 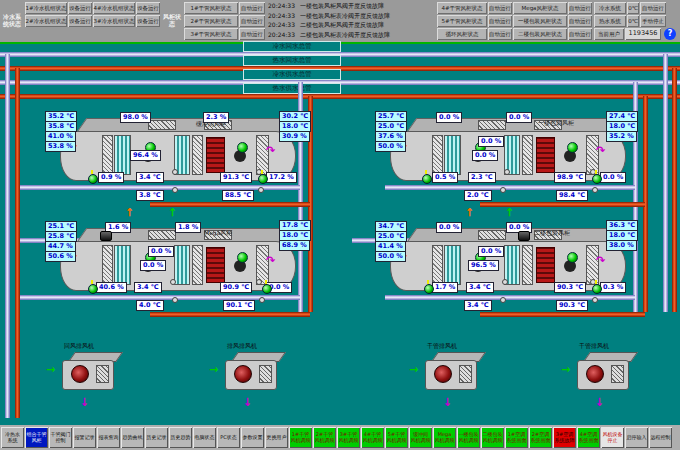 I want to click on fan-status-cell: 5#干管风柜状态, so click(x=462, y=21).